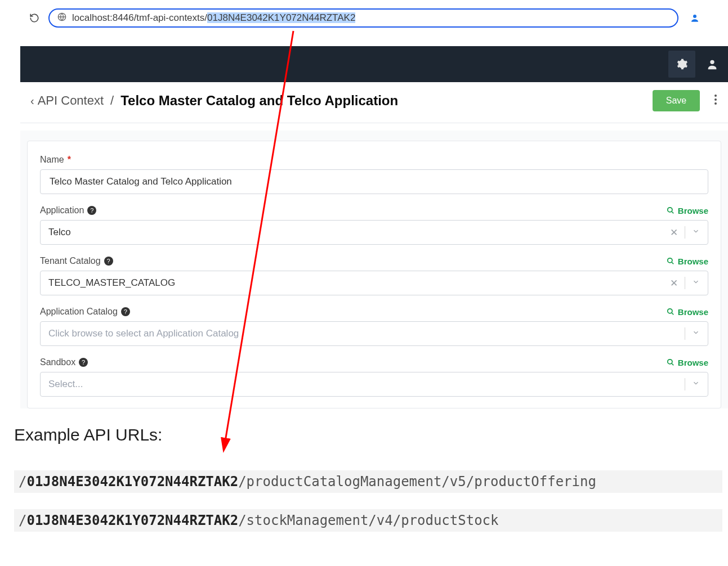 This screenshot has width=728, height=566. What do you see at coordinates (77, 261) in the screenshot?
I see `tenant-catalog-label: Tenant Catalog ?` at bounding box center [77, 261].